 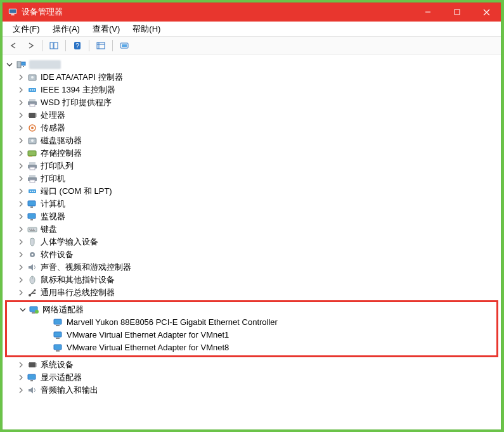 What do you see at coordinates (252, 390) in the screenshot?
I see `tree-category: 音频输入和输出` at bounding box center [252, 390].